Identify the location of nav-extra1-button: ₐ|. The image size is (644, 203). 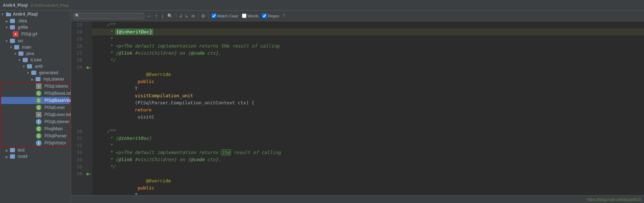
(180, 16).